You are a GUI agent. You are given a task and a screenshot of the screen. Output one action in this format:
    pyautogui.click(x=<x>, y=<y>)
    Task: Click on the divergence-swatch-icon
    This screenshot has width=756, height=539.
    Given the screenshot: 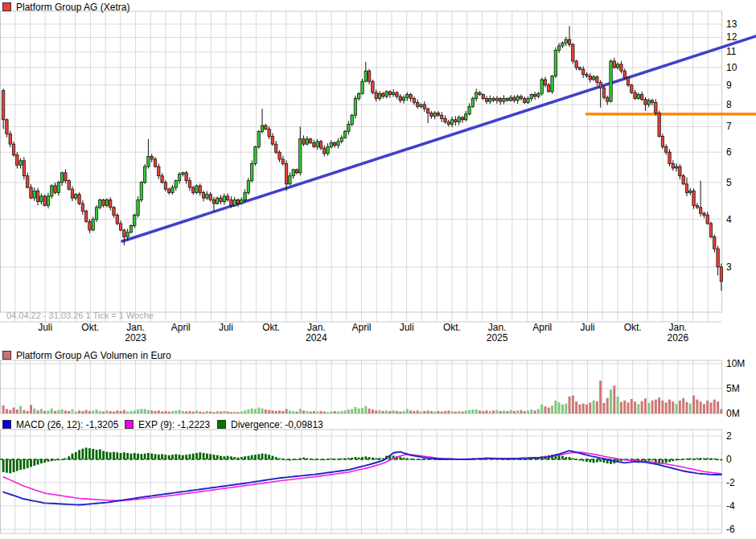 What is the action you would take?
    pyautogui.click(x=222, y=425)
    